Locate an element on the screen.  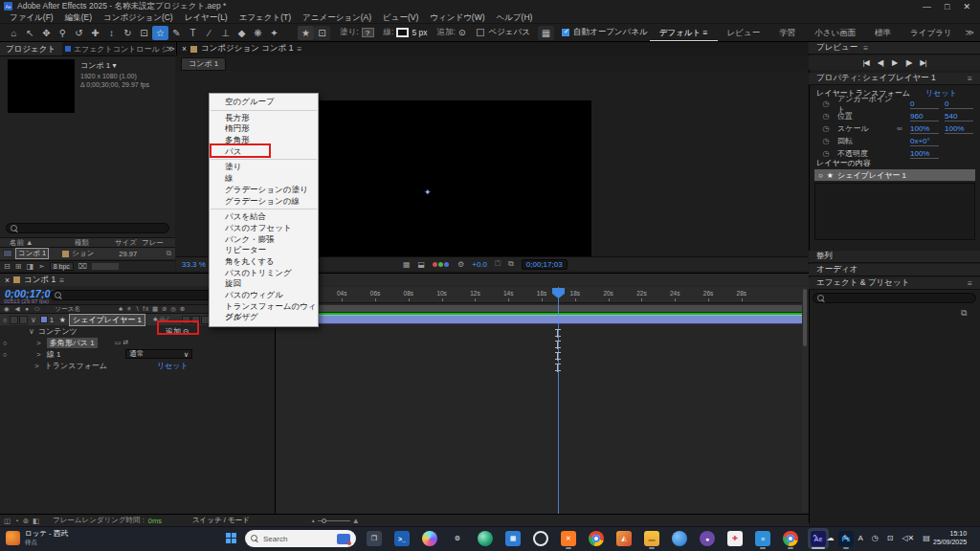
properties-menu-icon: ≡ is located at coordinates (970, 78).